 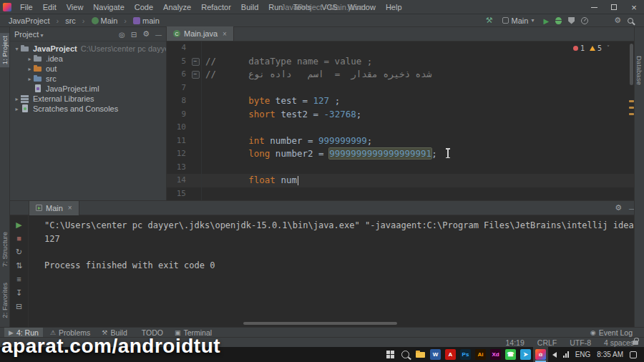 What do you see at coordinates (553, 355) in the screenshot?
I see `volume-icon` at bounding box center [553, 355].